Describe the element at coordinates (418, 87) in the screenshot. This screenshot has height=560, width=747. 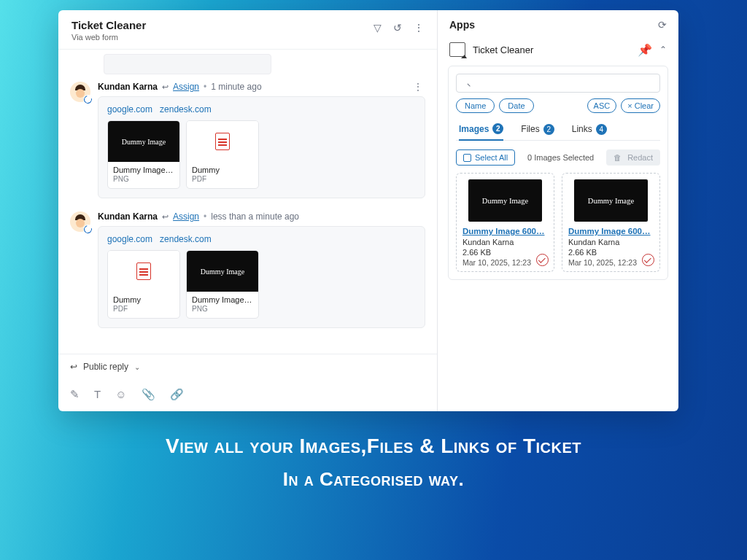
I see `message-overflow-icon: ⋮` at that location.